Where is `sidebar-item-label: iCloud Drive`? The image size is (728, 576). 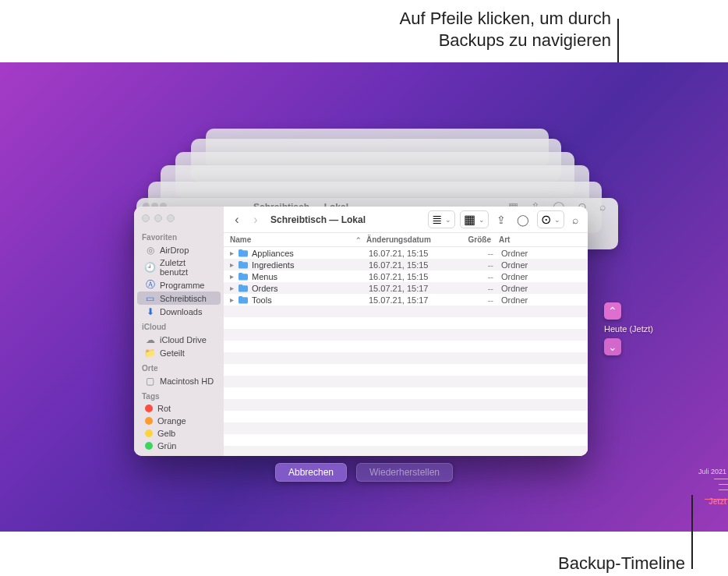
sidebar-item-label: iCloud Drive is located at coordinates (183, 340).